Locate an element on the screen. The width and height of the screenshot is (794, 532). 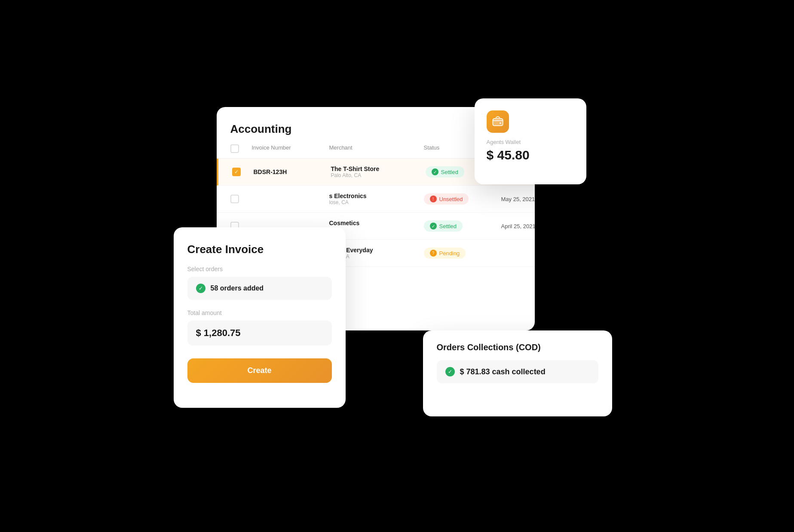
date-cell: May 25, 2021 is located at coordinates (518, 199).